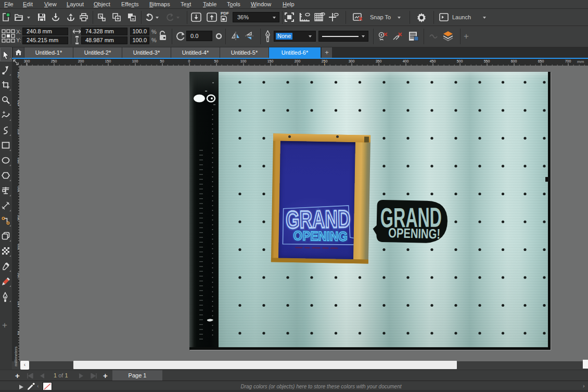 The width and height of the screenshot is (588, 392). Describe the element at coordinates (414, 233) in the screenshot. I see `svg-text: OPENING!` at that location.